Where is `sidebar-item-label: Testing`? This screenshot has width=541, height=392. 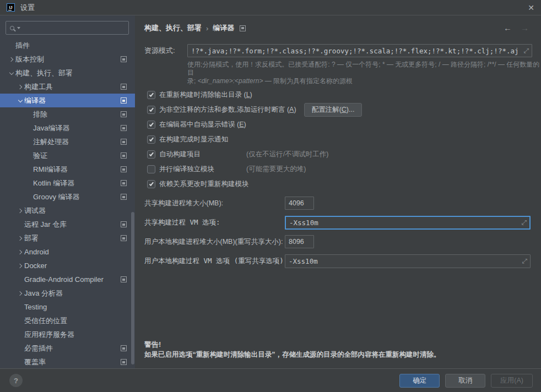
sidebar-item-label: Testing is located at coordinates (35, 307).